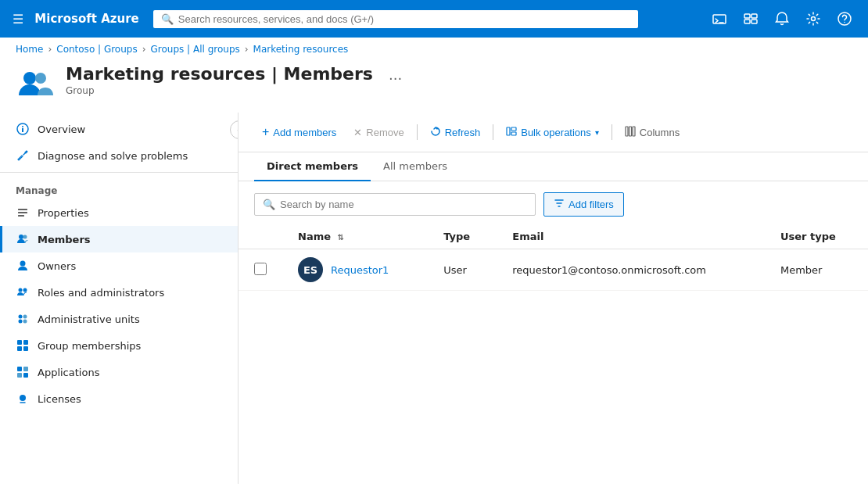  What do you see at coordinates (455, 133) in the screenshot?
I see `refresh-button: Refresh` at bounding box center [455, 133].